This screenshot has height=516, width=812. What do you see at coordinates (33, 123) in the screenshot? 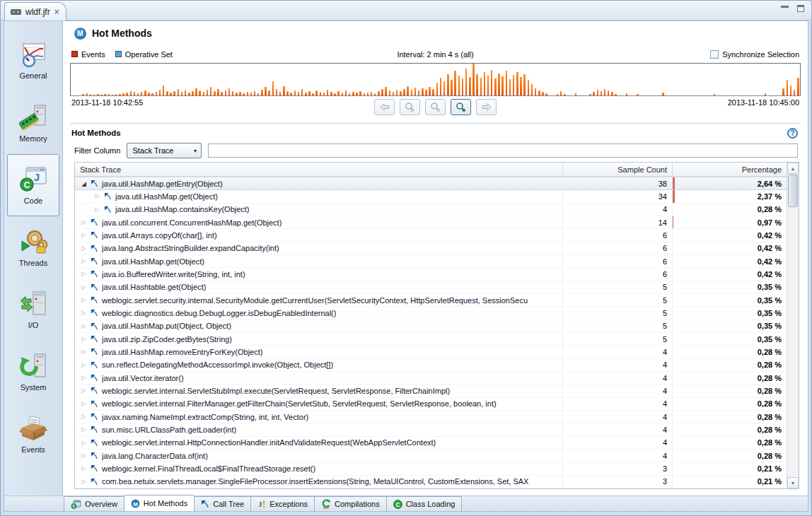
I see `sidebar-item-memory: Memory` at bounding box center [33, 123].